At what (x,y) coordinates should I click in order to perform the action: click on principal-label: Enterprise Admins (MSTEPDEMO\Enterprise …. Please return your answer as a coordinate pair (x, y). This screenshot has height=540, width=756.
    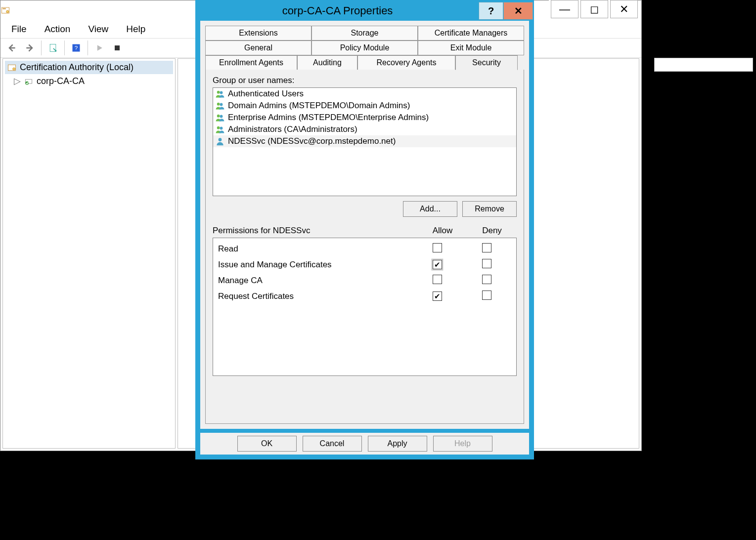
    Looking at the image, I should click on (328, 118).